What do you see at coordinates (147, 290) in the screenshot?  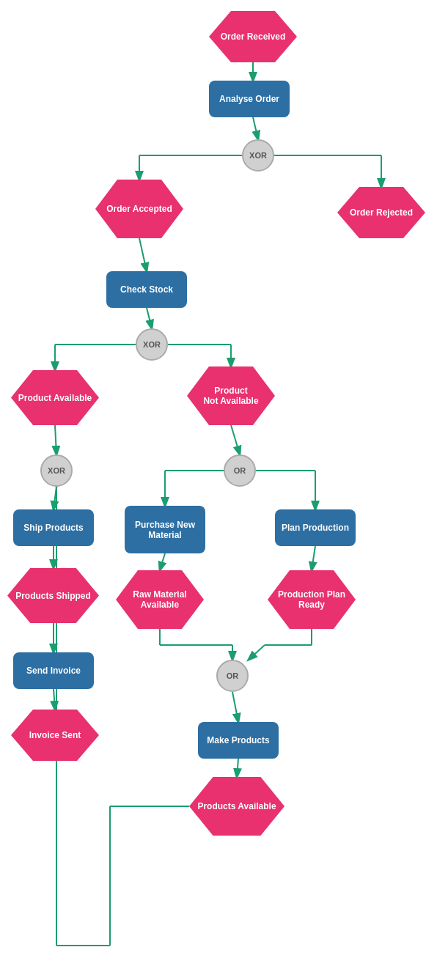 I see `check-stock-task: Check Stock` at bounding box center [147, 290].